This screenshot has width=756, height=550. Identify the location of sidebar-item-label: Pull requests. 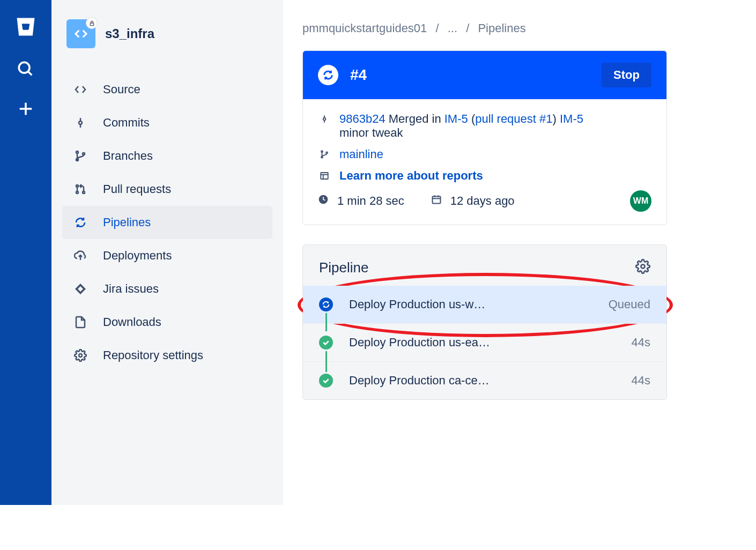
(137, 189).